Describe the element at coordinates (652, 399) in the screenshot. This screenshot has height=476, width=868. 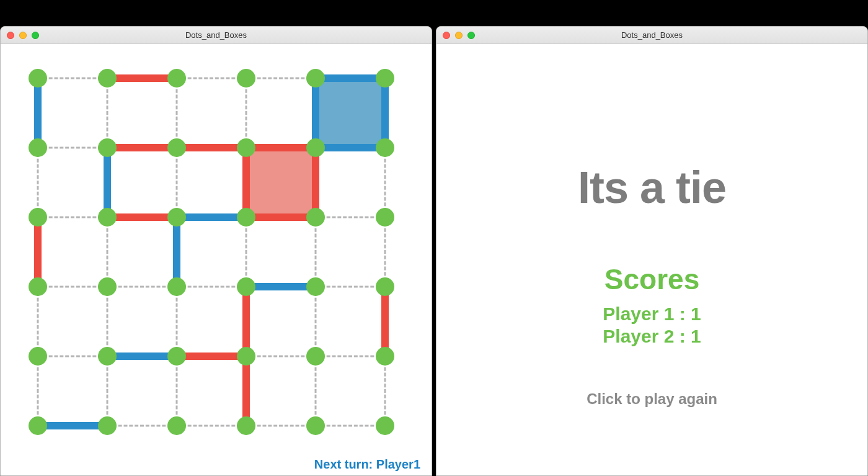
I see `play-again-button: Click to play again` at that location.